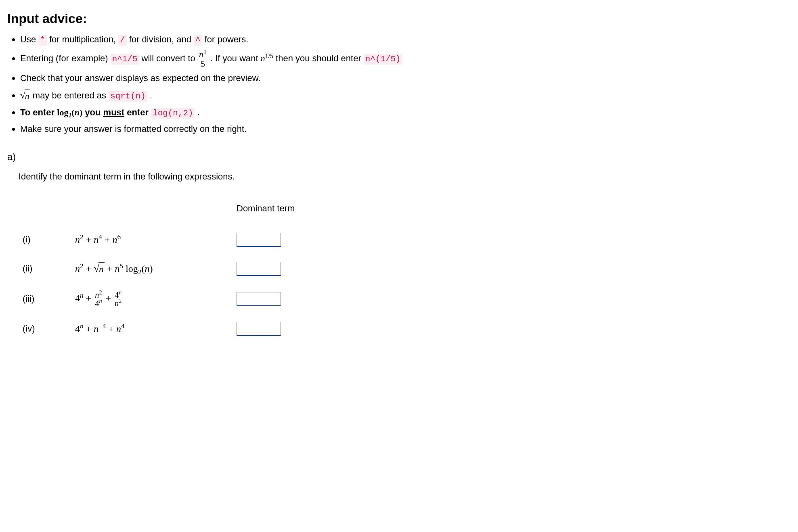 This screenshot has height=532, width=798. What do you see at coordinates (45, 269) in the screenshot?
I see `roman-numeral: (ii)` at bounding box center [45, 269].